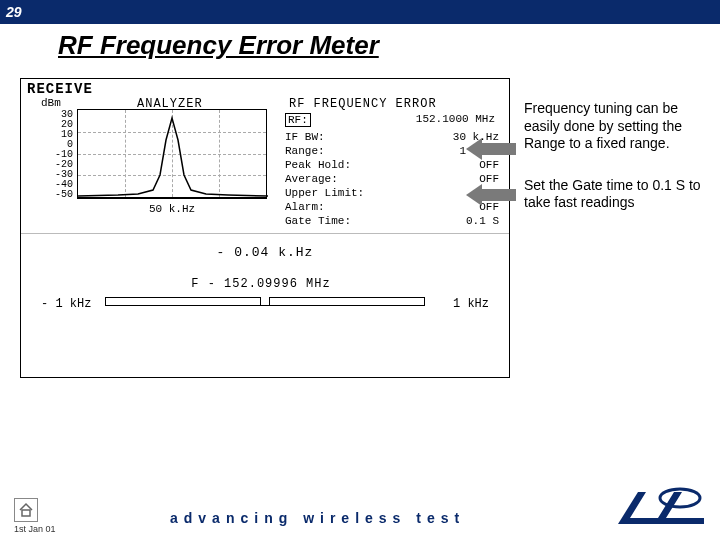  What do you see at coordinates (26, 510) in the screenshot?
I see `home-icon` at bounding box center [26, 510].